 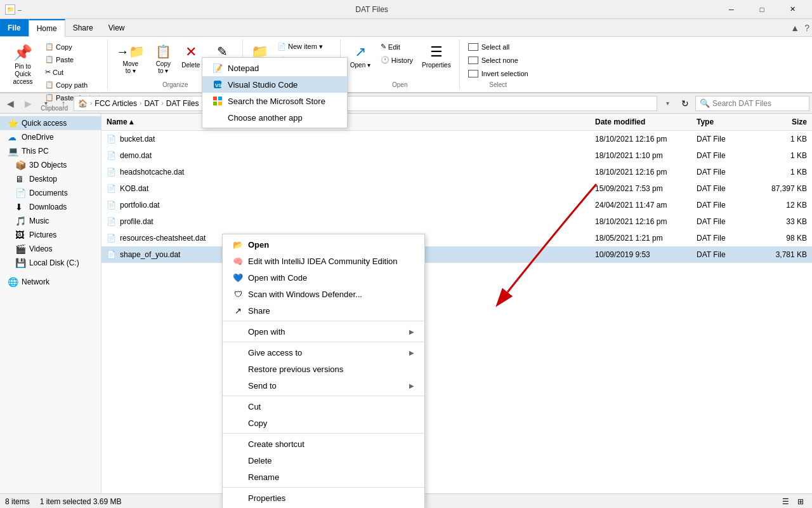 I want to click on store-search-icon, so click(x=218, y=101).